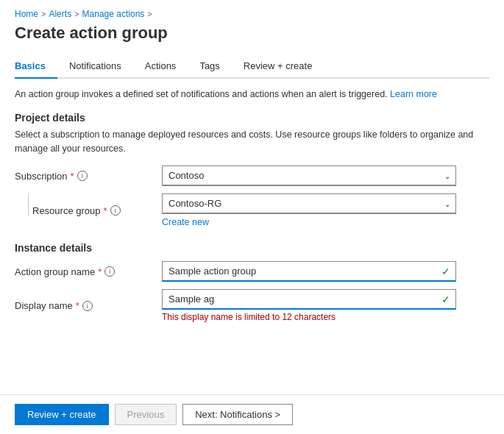  What do you see at coordinates (309, 271) in the screenshot?
I see `action-group-name-control: ✓` at bounding box center [309, 271].